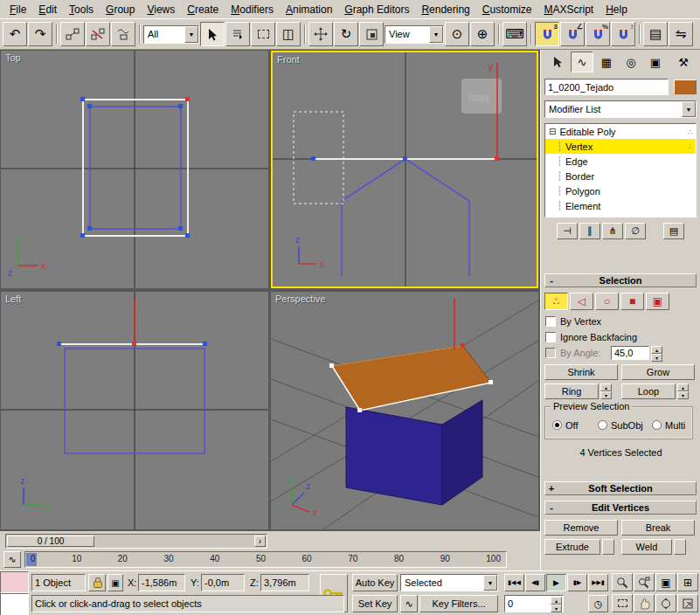 The image size is (700, 615). Describe the element at coordinates (547, 34) in the screenshot. I see `snaps-toggle-button: 3` at that location.